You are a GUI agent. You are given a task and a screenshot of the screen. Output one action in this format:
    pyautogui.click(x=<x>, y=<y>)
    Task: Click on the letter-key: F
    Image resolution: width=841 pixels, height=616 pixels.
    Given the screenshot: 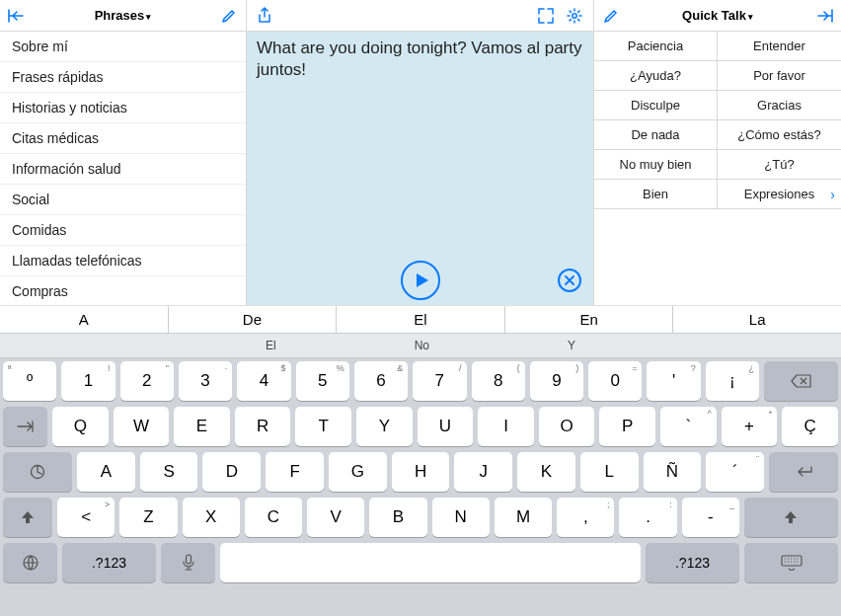 What is the action you would take?
    pyautogui.click(x=294, y=472)
    